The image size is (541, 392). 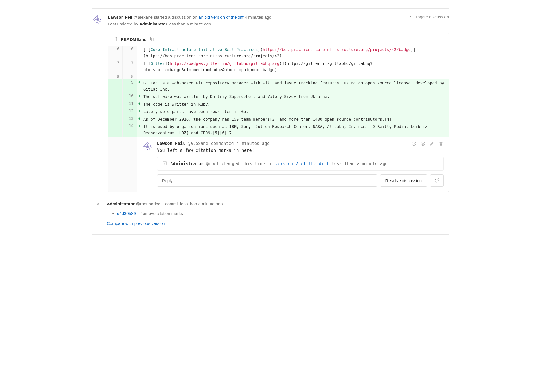 What do you see at coordinates (221, 17) in the screenshot?
I see `diff-version-link: an old version of the diff` at bounding box center [221, 17].